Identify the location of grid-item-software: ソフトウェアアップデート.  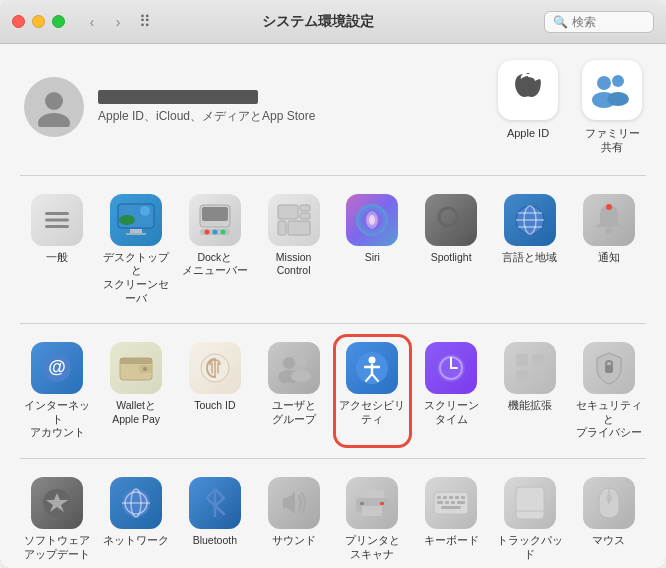
(58, 519).